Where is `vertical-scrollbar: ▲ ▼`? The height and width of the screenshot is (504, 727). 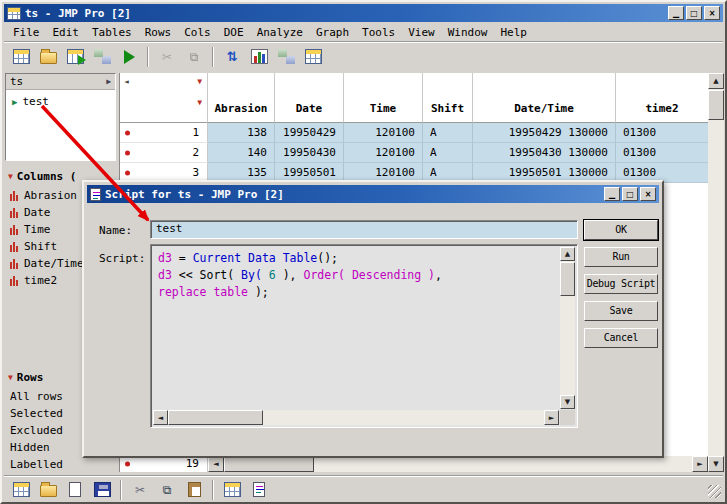
vertical-scrollbar: ▲ ▼ is located at coordinates (716, 272).